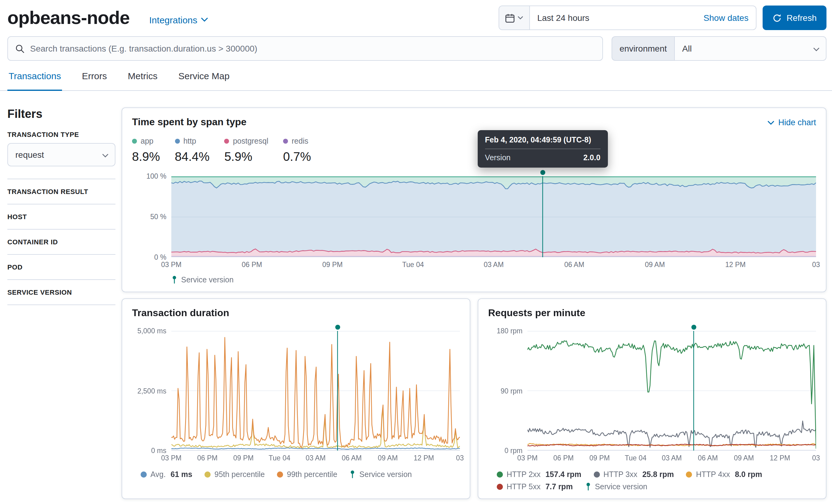 The image size is (832, 504). I want to click on filter-section-host: HOST, so click(61, 217).